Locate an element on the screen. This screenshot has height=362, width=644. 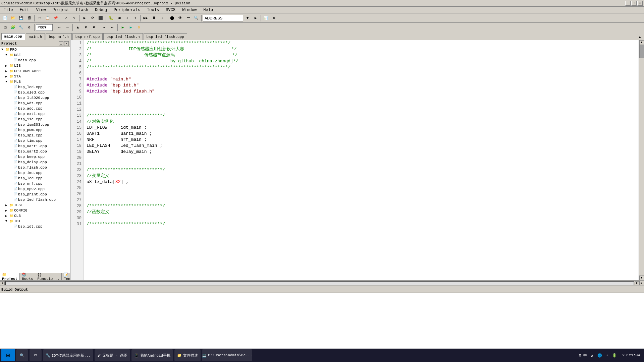
tab-bsp-led-flash-cpp: bsp_led_flash.cpp is located at coordinates (165, 37).